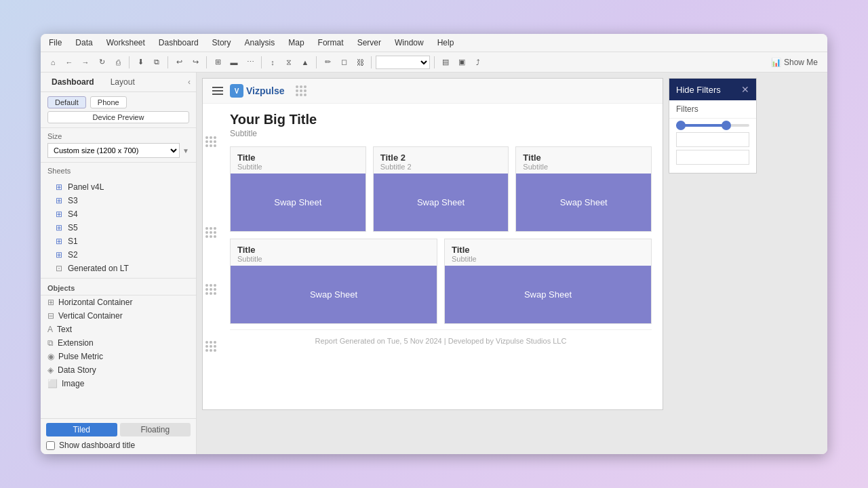 The height and width of the screenshot is (488, 868). I want to click on toolbar-sep7, so click(434, 62).